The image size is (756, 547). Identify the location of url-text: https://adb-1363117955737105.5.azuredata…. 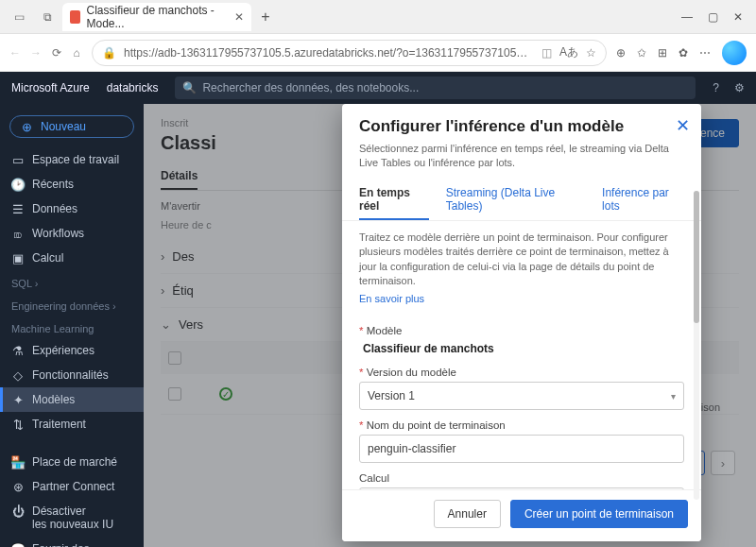
(329, 53).